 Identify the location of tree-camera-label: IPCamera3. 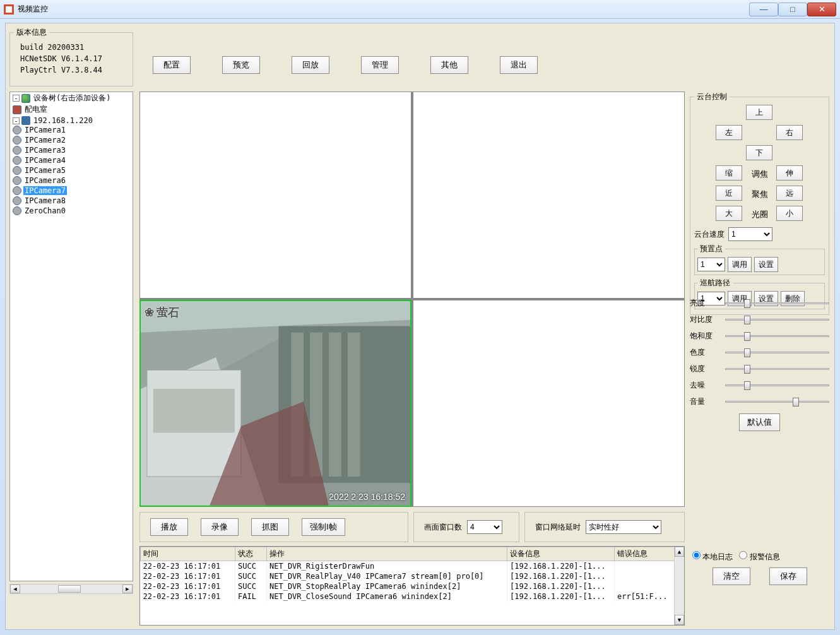
(45, 150).